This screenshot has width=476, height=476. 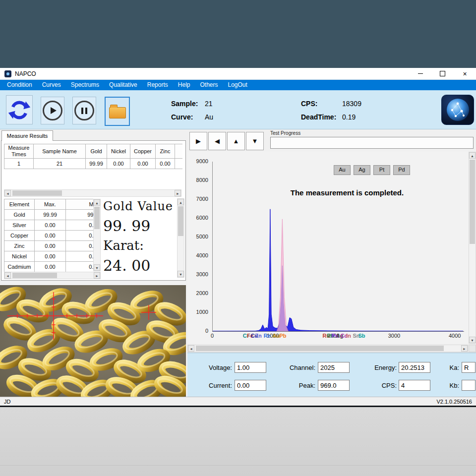 I want to click on close-button: ×, so click(x=465, y=74).